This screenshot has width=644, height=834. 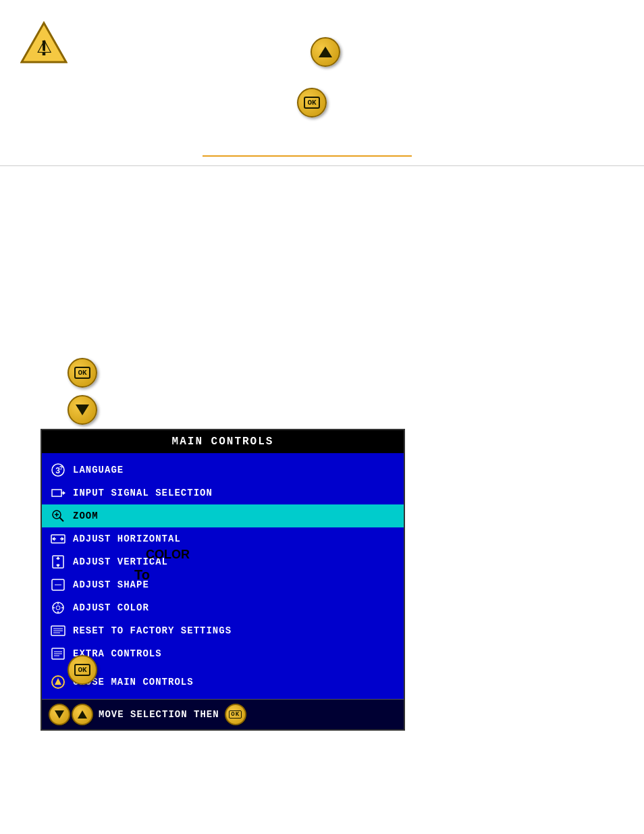 I want to click on ok-button-top: OK, so click(x=312, y=103).